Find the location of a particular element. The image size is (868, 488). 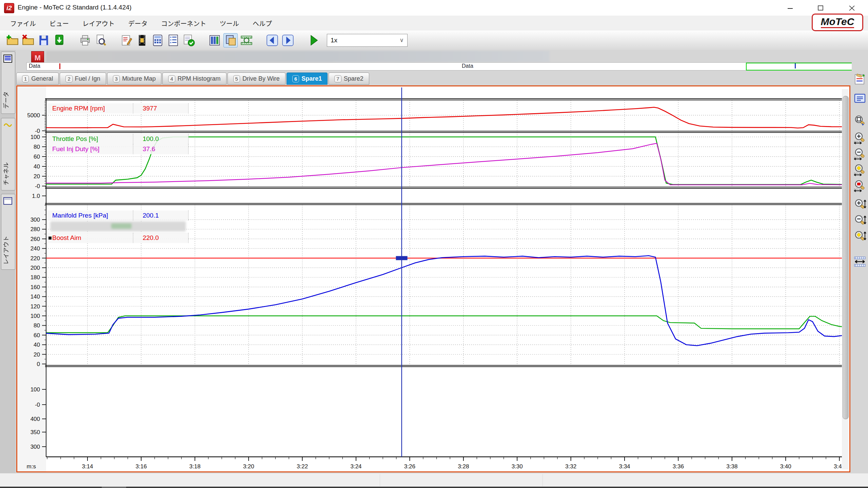

side-tab-strip: データチャネルレイアウト is located at coordinates (8, 262).